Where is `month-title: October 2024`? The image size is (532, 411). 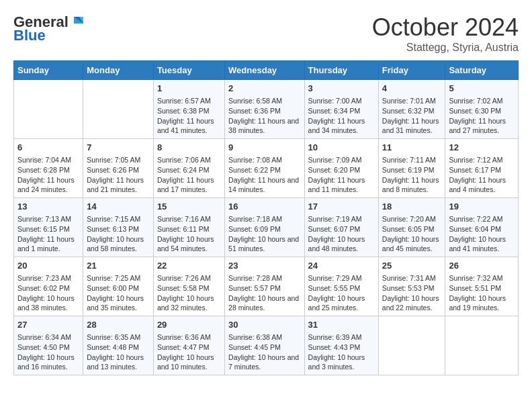 month-title: October 2024 is located at coordinates (445, 28).